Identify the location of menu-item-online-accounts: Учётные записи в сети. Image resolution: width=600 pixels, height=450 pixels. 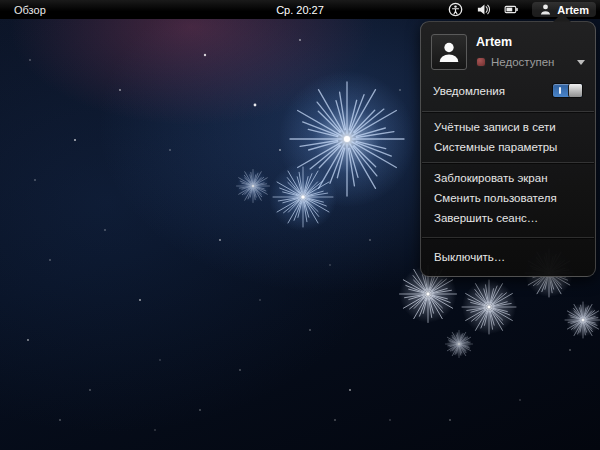
(508, 127).